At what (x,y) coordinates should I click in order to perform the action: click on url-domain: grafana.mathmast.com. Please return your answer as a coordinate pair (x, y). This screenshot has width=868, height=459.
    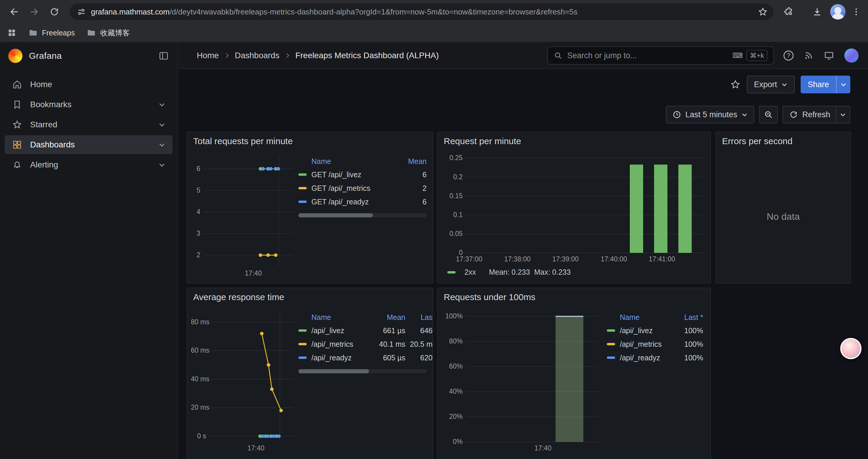
    Looking at the image, I should click on (130, 12).